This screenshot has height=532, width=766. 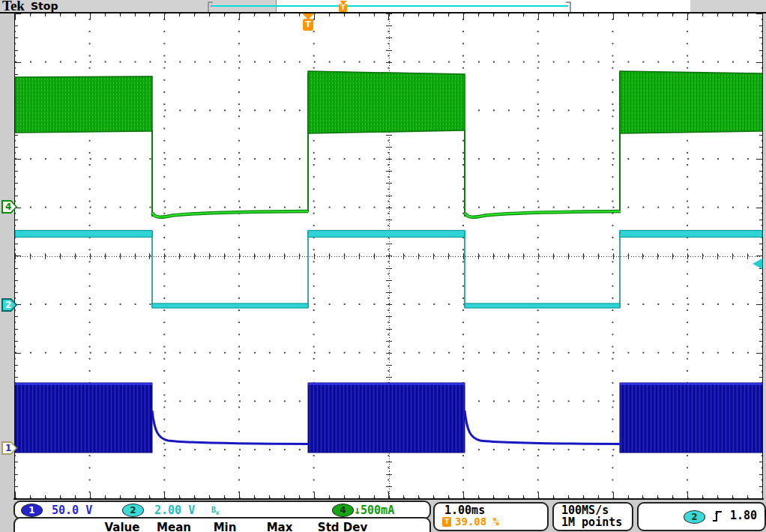 I want to click on trigger-record-position-marker: T, so click(x=343, y=6).